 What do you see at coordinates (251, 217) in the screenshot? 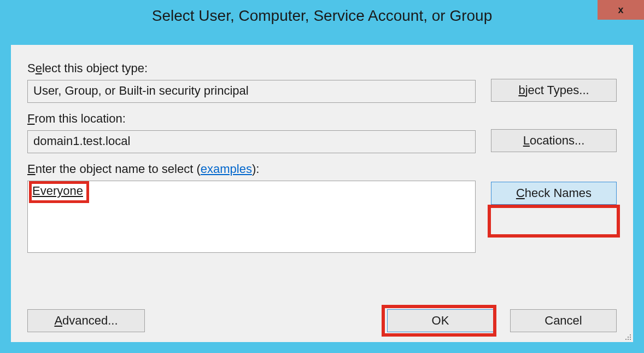
I see `object-name-input: Everyone` at bounding box center [251, 217].